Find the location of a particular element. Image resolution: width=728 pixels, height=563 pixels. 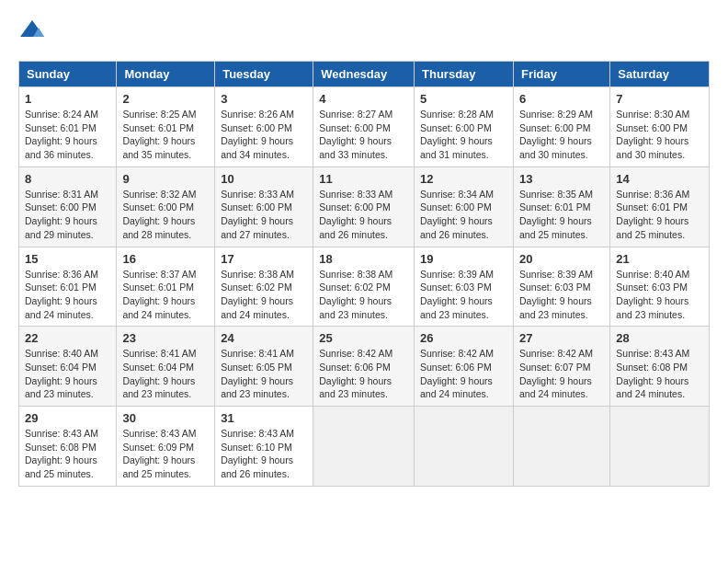

calendar-cell: 1Sunrise: 8:24 AMSunset: 6:01 PMDaylight… is located at coordinates (68, 127).